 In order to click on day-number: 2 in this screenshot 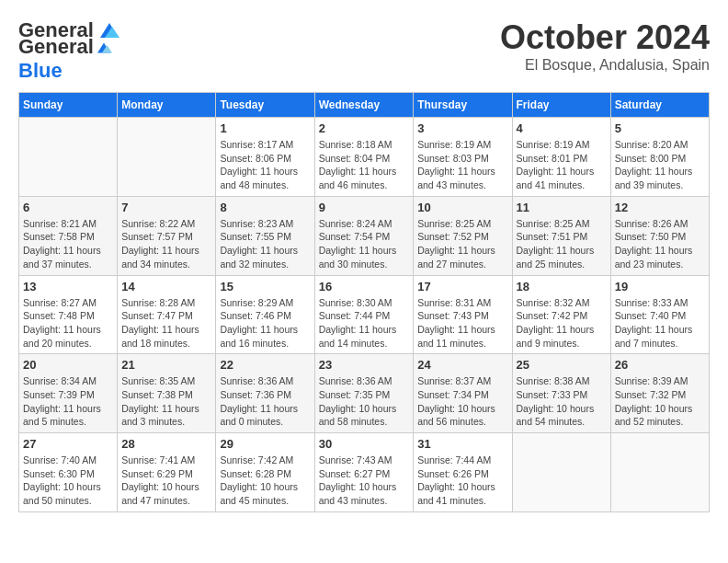, I will do `click(364, 129)`.